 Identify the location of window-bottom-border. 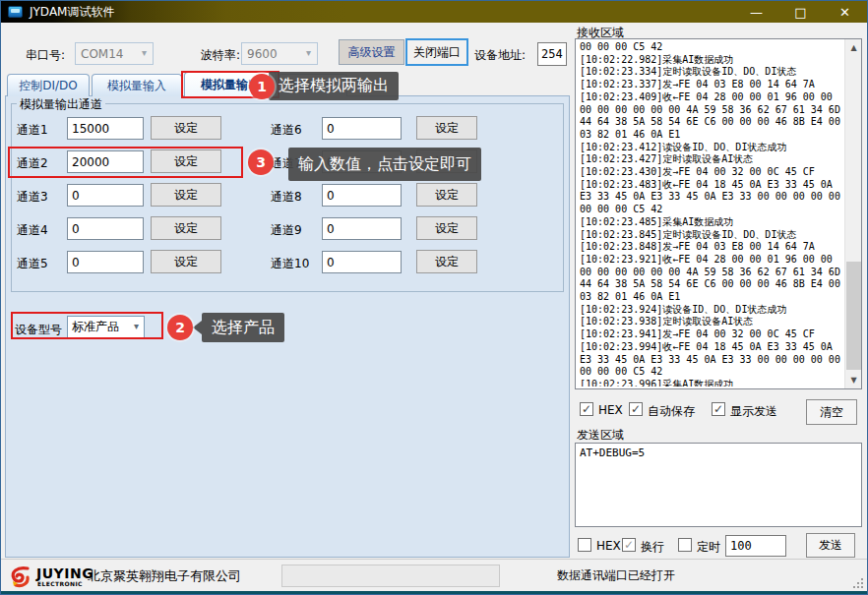
(434, 592).